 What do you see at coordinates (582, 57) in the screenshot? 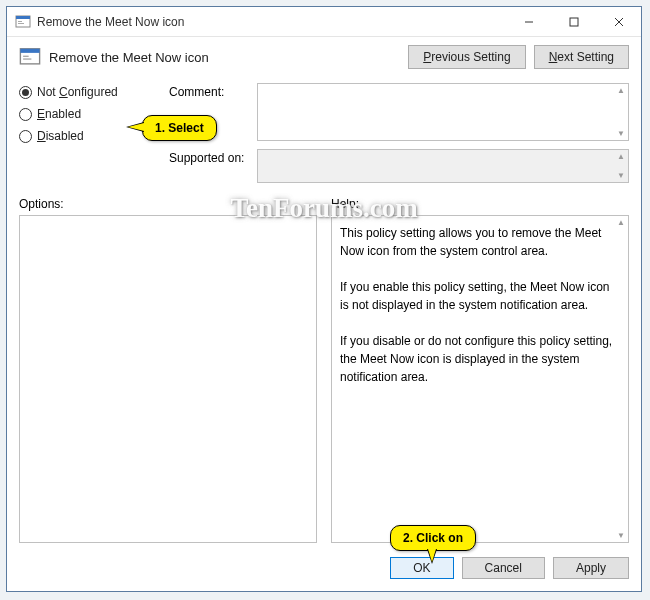
I see `next-setting-button: Next Setting` at bounding box center [582, 57].